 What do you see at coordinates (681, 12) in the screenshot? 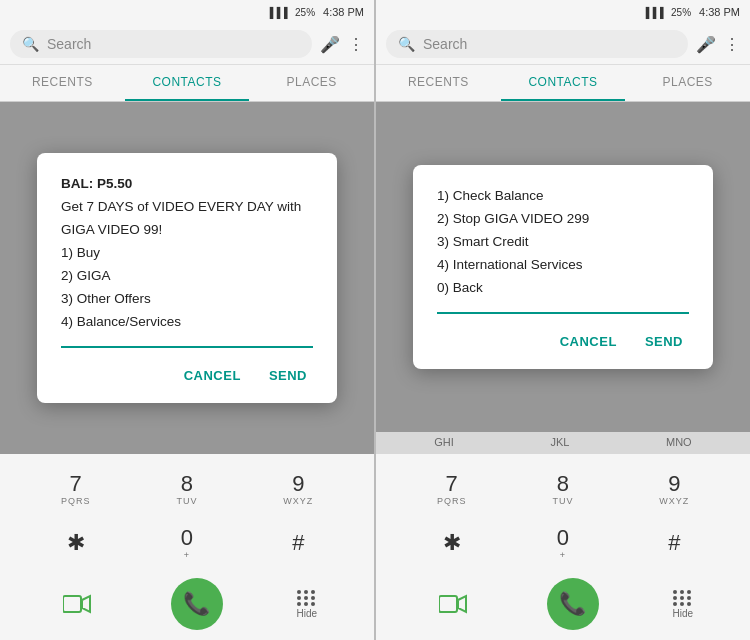
I see `right-battery: 25%` at bounding box center [681, 12].